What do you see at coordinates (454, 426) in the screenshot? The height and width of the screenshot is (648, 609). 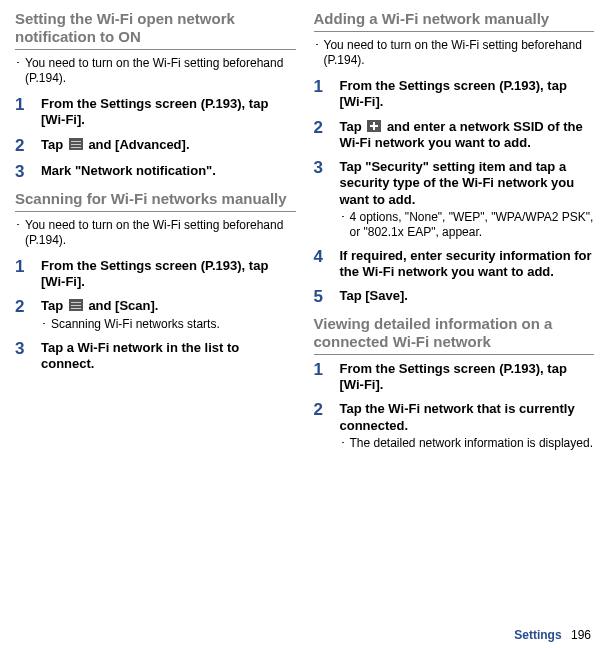 I see `step-item: 2 Tap the Wi-Fi network that is currentl…` at bounding box center [454, 426].